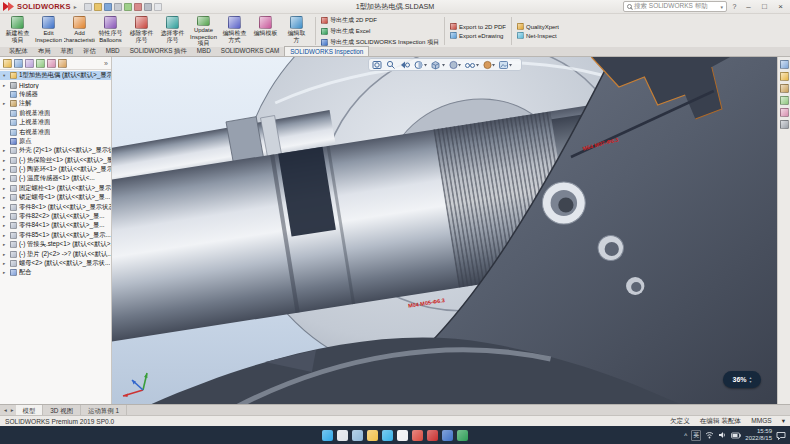  Describe the element at coordinates (781, 436) in the screenshot. I see `notification-icon` at that location.